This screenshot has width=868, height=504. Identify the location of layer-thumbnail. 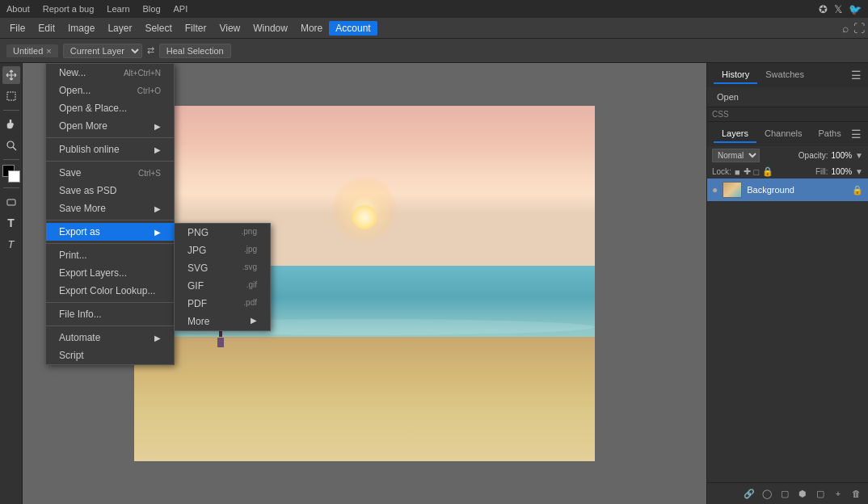
(732, 190).